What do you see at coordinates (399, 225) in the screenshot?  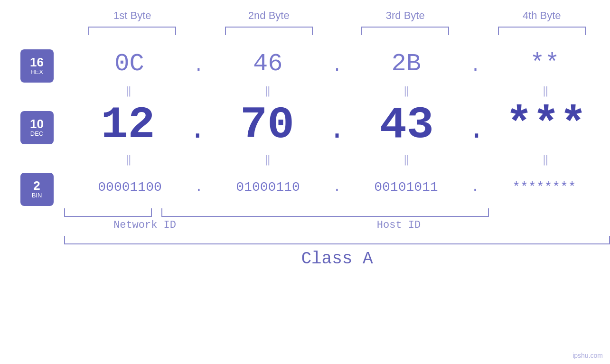 I see `host-id-label: Host ID` at bounding box center [399, 225].